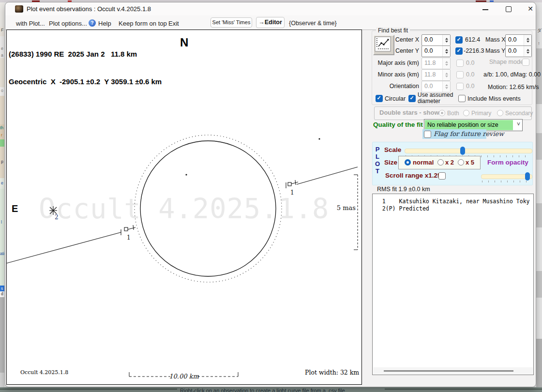  Describe the element at coordinates (2, 294) in the screenshot. I see `edge-letter: d` at that location.